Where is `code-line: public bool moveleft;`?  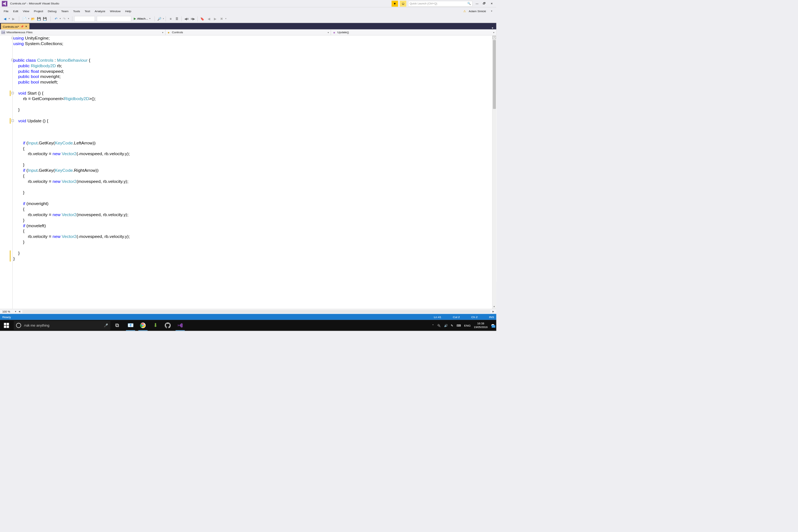 code-line: public bool moveleft; is located at coordinates (252, 82).